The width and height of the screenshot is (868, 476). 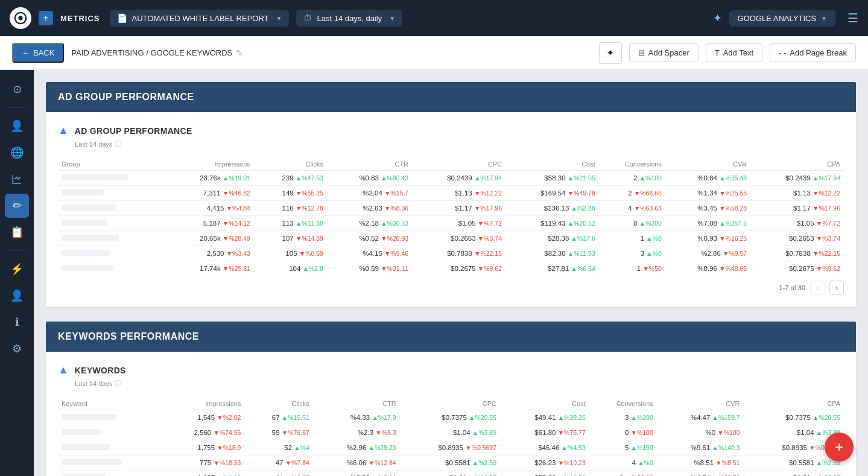 What do you see at coordinates (824, 18) in the screenshot?
I see `analytics-dropdown-arrow: ▼` at bounding box center [824, 18].